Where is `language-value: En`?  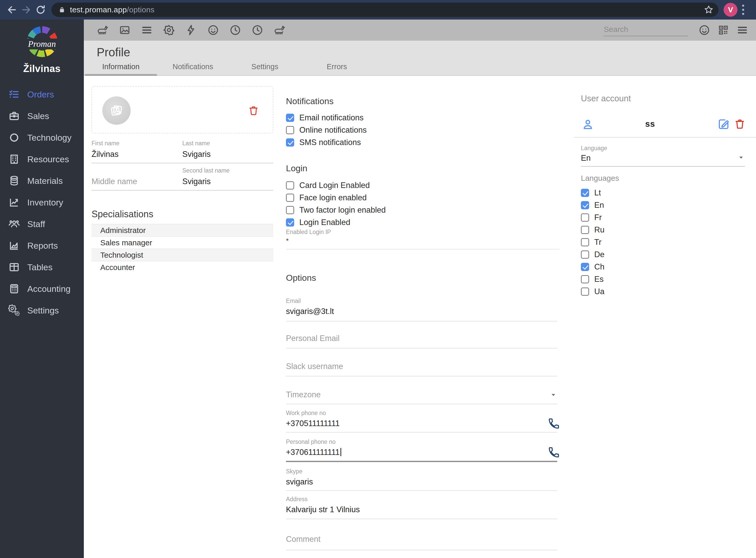 language-value: En is located at coordinates (586, 158).